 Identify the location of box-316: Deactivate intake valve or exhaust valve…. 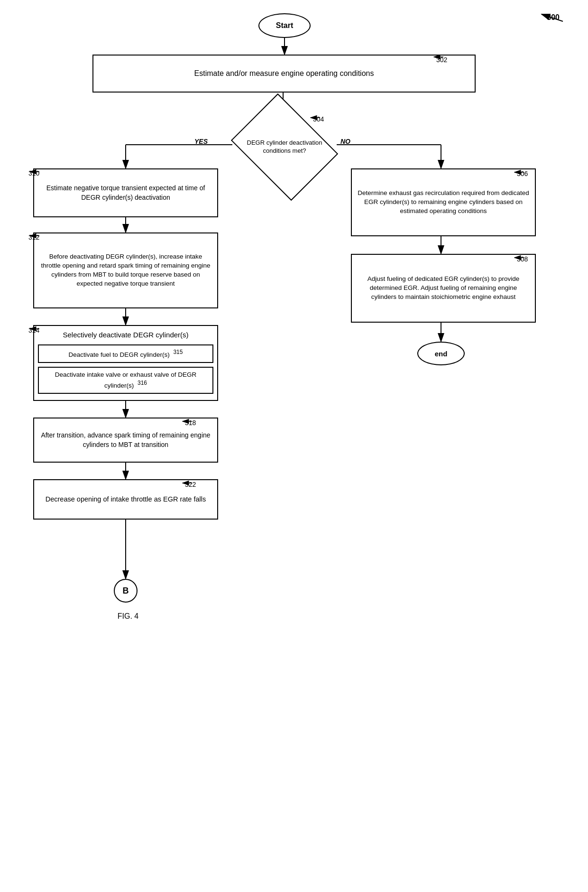
(126, 381).